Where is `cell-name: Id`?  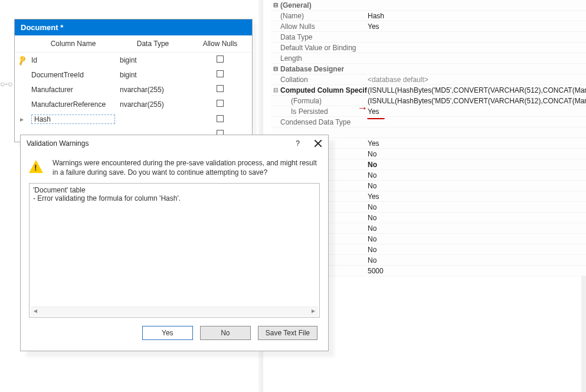 cell-name: Id is located at coordinates (73, 60).